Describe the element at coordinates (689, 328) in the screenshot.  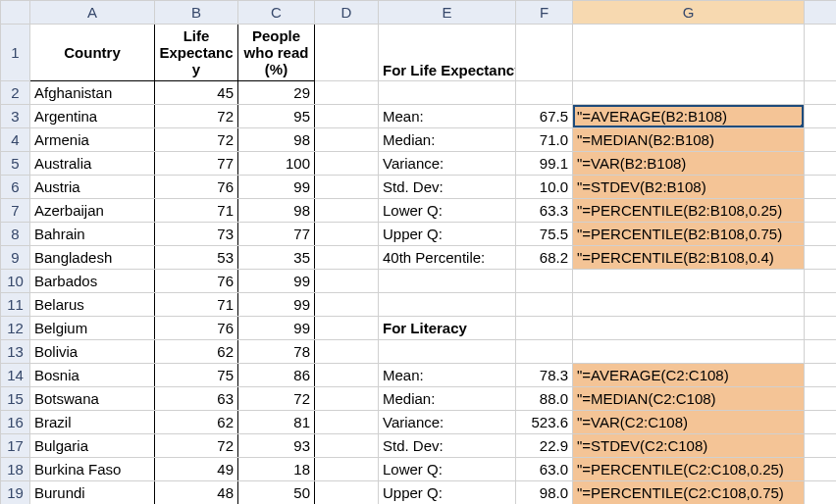
I see `cell-G12` at that location.